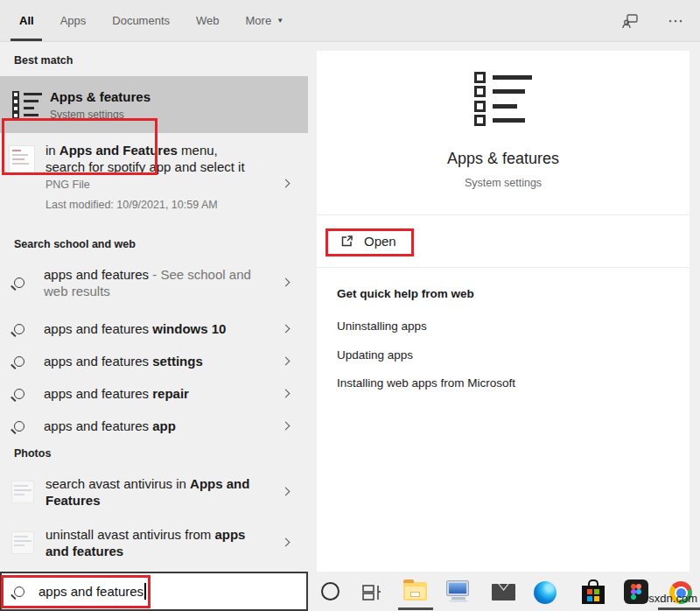  I want to click on section-search-web: Search school and web, so click(75, 244).